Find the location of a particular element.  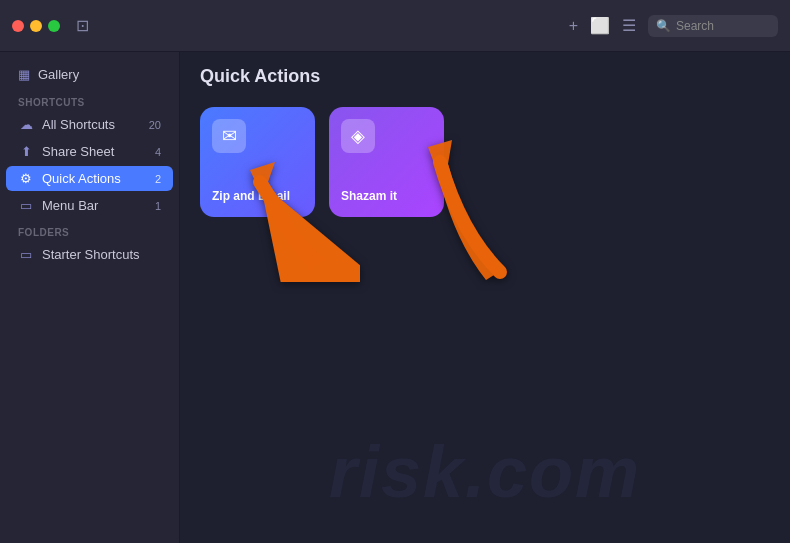

shazam-label: Shazam it is located at coordinates (369, 197).